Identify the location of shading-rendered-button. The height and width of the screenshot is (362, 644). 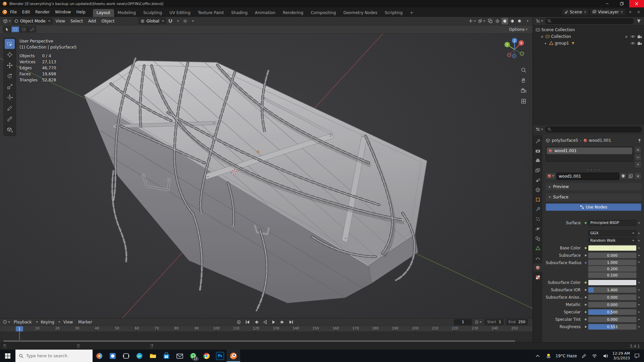
(520, 21).